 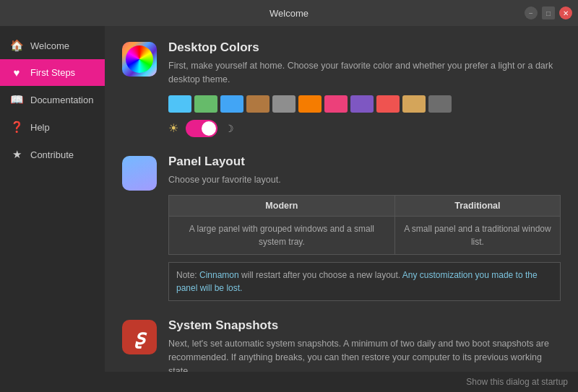 I want to click on cinnamon-highlight: Cinnamon, so click(x=220, y=275).